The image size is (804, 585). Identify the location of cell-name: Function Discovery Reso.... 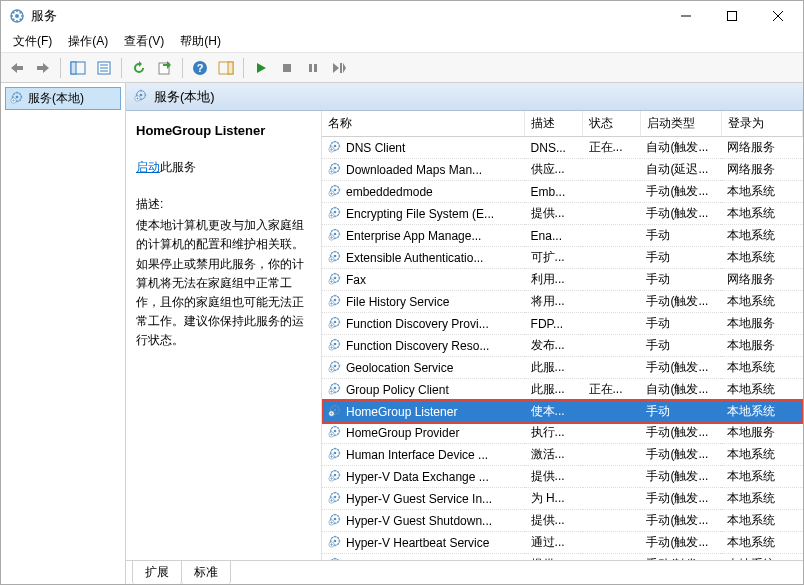
(424, 346).